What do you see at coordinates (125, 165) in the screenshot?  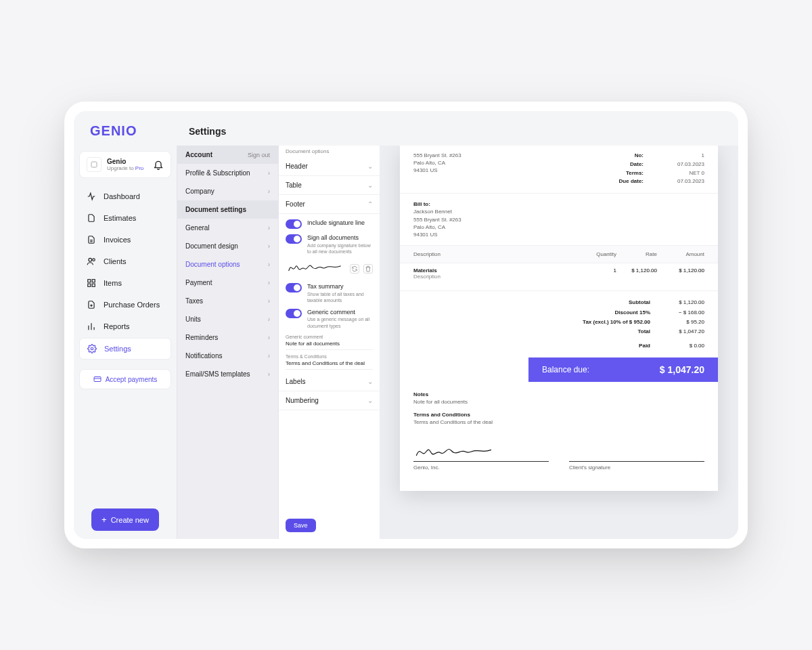 I see `account-card: Genio Upgrade to Pro` at bounding box center [125, 165].